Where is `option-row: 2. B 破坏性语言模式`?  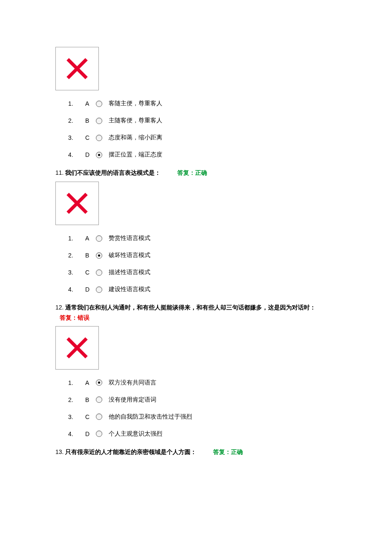 option-row: 2. B 破坏性语言模式 is located at coordinates (202, 255).